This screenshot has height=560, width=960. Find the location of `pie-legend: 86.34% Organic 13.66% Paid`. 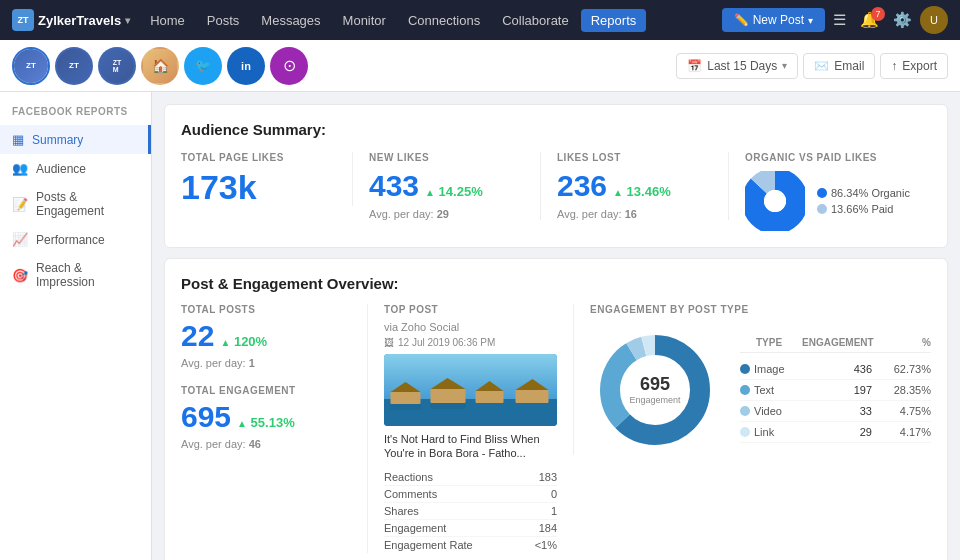

pie-legend: 86.34% Organic 13.66% Paid is located at coordinates (864, 201).